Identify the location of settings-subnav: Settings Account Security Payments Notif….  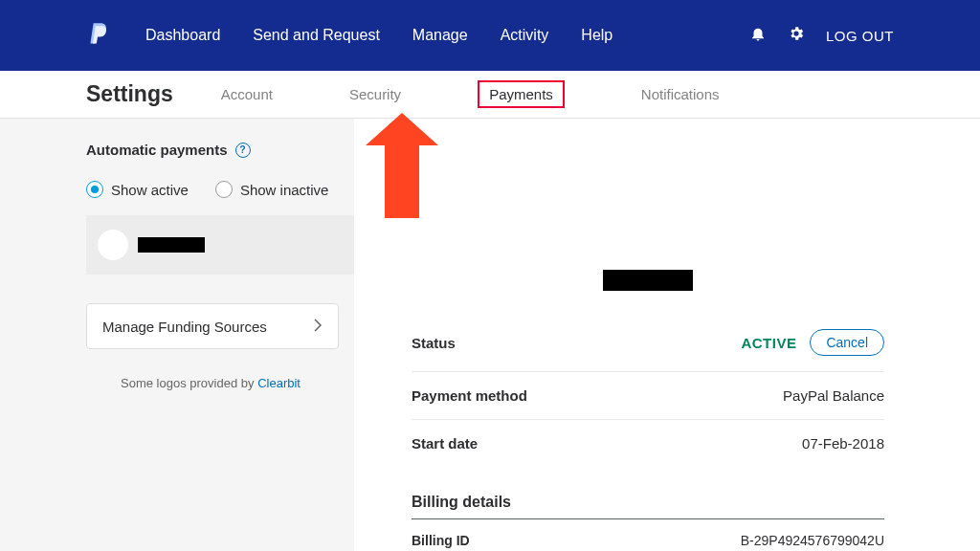
(490, 95).